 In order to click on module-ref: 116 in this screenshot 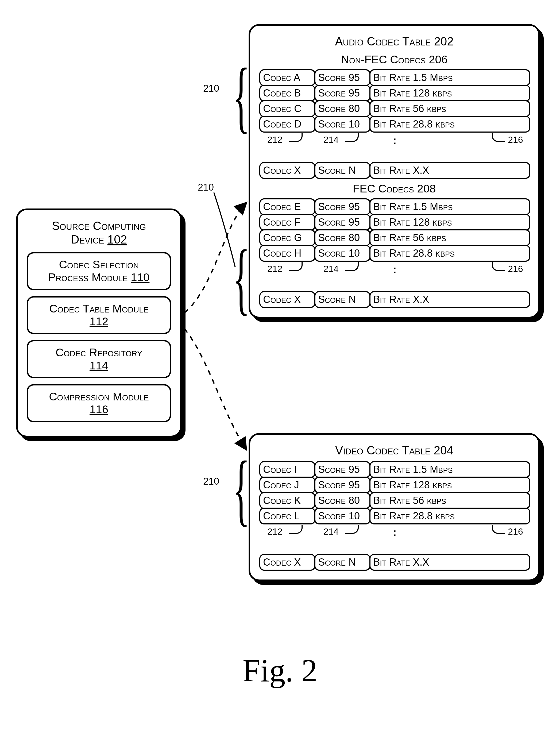, I will do `click(99, 409)`.